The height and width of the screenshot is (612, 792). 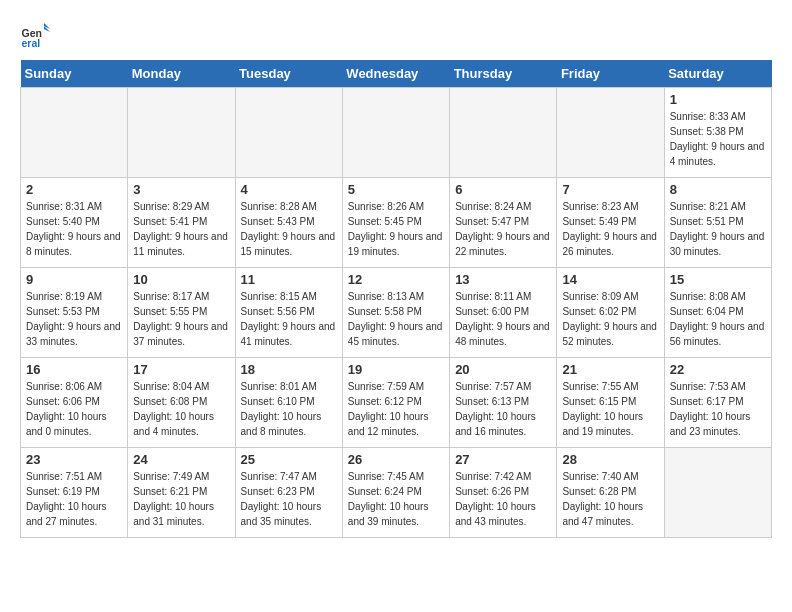 I want to click on day-number: 13, so click(x=503, y=280).